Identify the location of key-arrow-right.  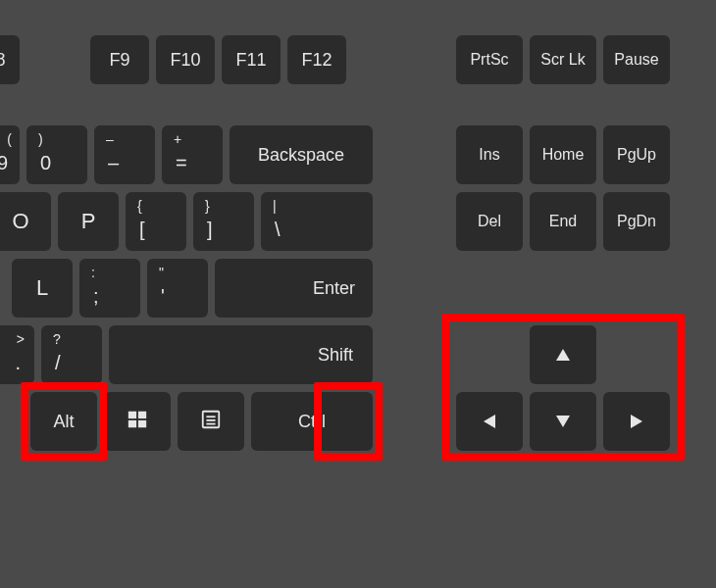
(637, 421).